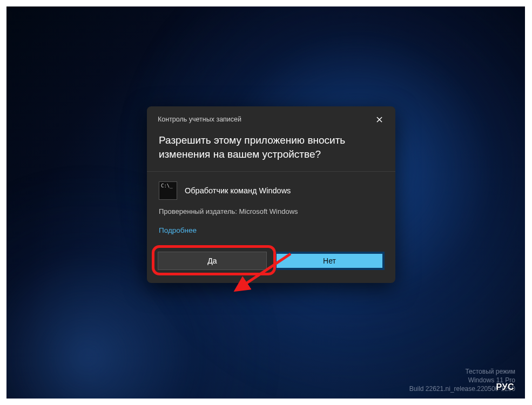 This screenshot has width=532, height=405. What do you see at coordinates (506, 387) in the screenshot?
I see `language-indicator: РУС` at bounding box center [506, 387].